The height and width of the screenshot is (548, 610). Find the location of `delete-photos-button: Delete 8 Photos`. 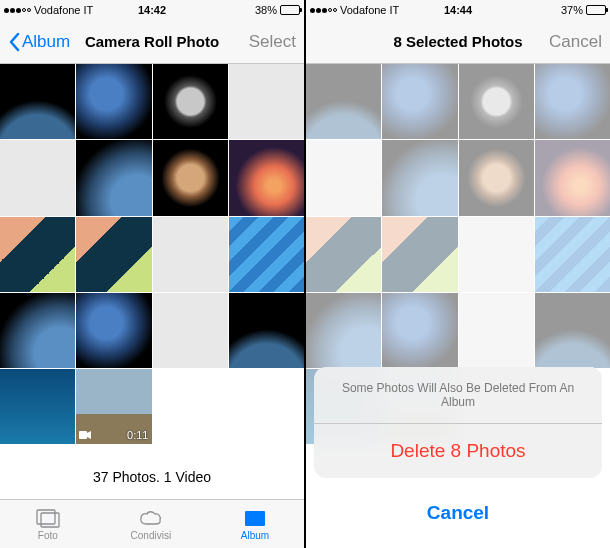

delete-photos-button: Delete 8 Photos is located at coordinates (458, 451).